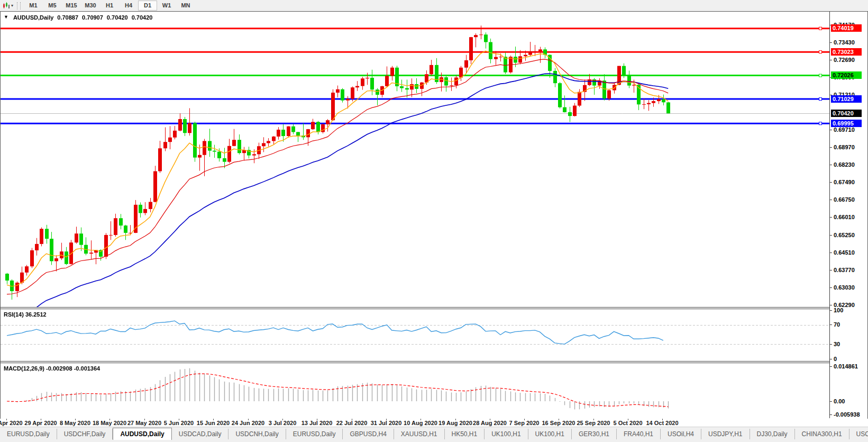 This screenshot has height=442, width=868. Describe the element at coordinates (434, 434) in the screenshot. I see `chart-tab-bar: EURUSD,DailyUSDCHF,DailyAUDUSD,DailyUSDC…` at that location.